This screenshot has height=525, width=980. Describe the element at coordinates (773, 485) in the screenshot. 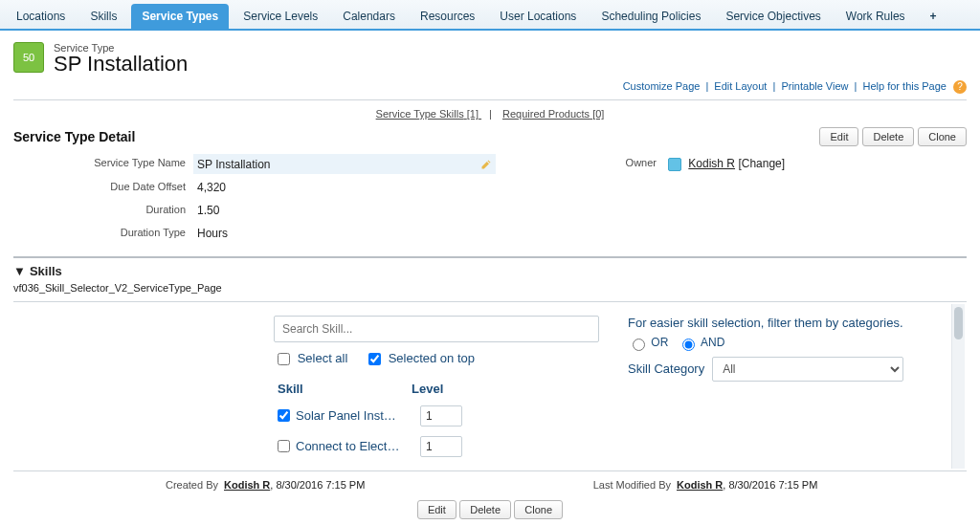

I see `modified-at: 8/30/2016 7:15 PM` at that location.